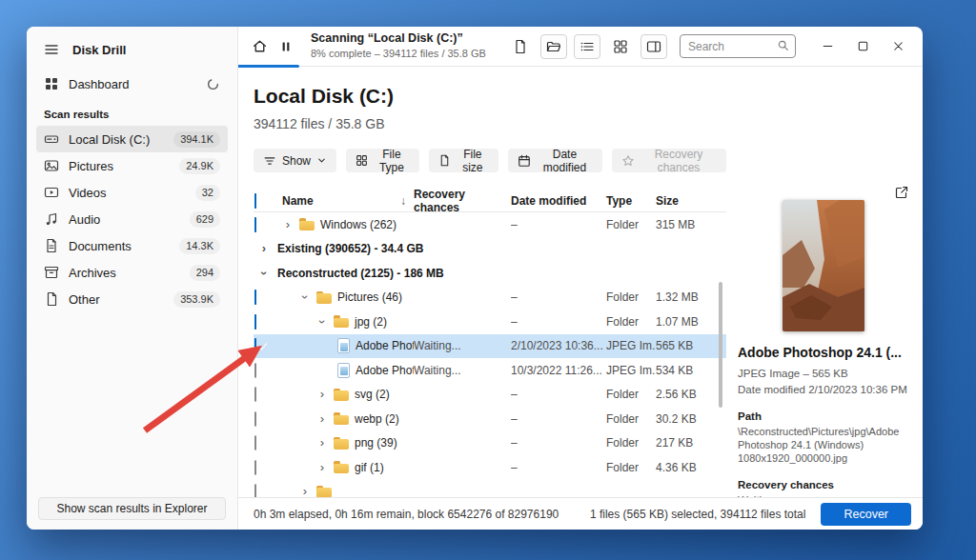 This screenshot has height=560, width=976. Describe the element at coordinates (490, 200) in the screenshot. I see `table-header: Name ↓ Recovery chances Date modified Ty…` at that location.